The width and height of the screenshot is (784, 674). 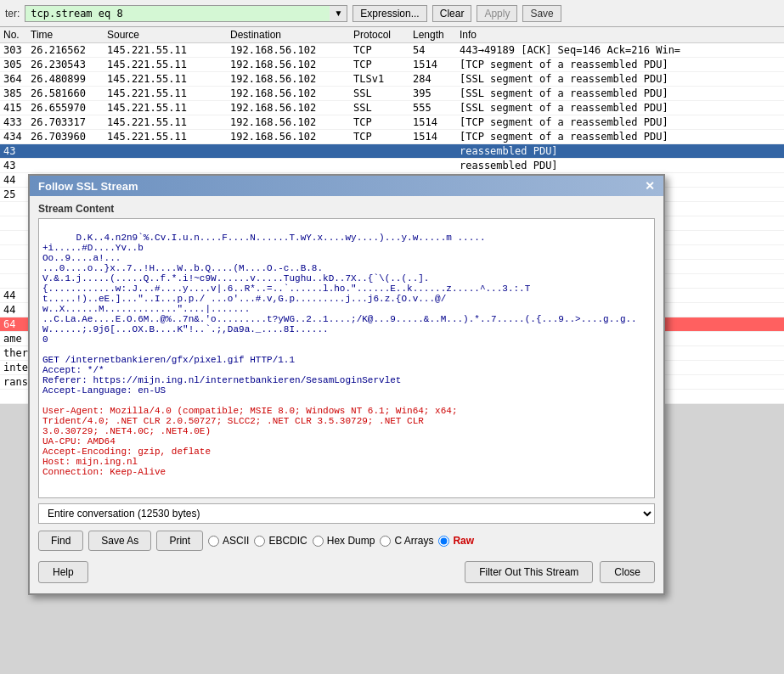 I want to click on col-header-len: Length, so click(x=437, y=35).